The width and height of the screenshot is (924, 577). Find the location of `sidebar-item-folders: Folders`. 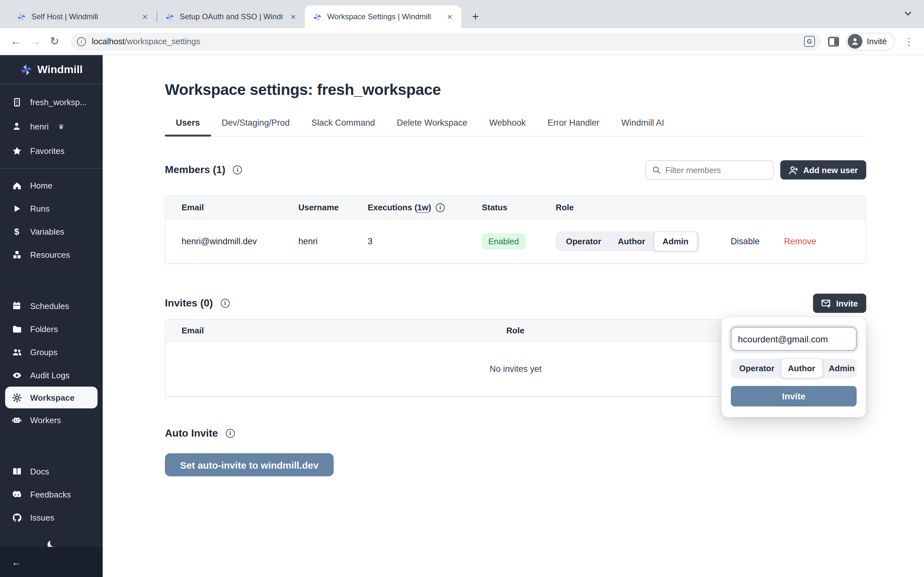

sidebar-item-folders: Folders is located at coordinates (51, 329).